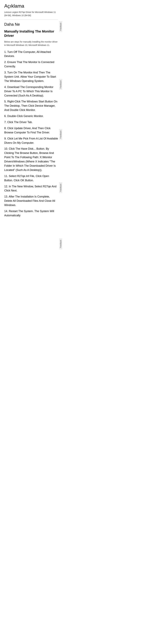 The image size is (164, 644). Describe the element at coordinates (31, 116) in the screenshot. I see `step-6: 6. Double-Click Generic Monitor.` at that location.